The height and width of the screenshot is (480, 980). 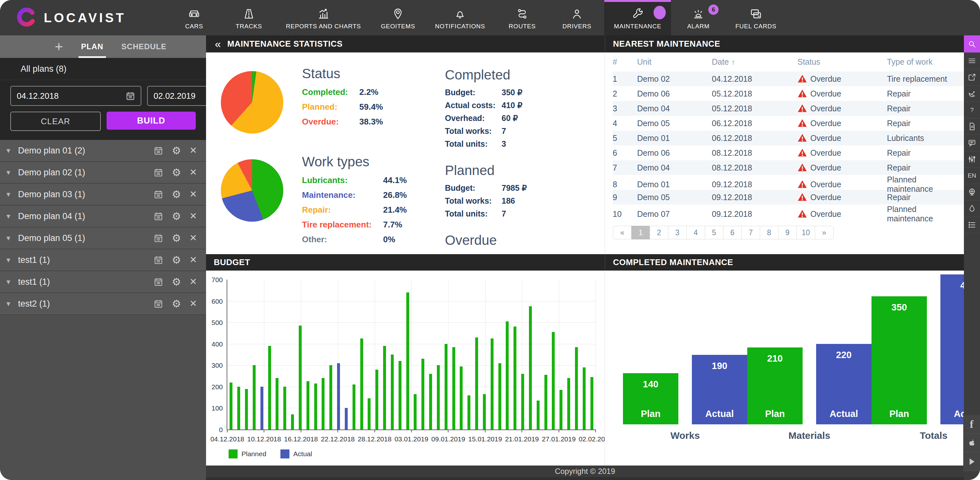 I want to click on page-button-7: 7, so click(x=751, y=233).